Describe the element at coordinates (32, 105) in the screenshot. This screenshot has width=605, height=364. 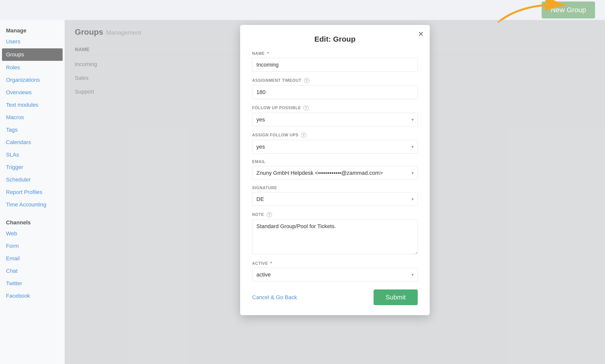
I see `sidebar-item-text-modules: Text modules` at that location.